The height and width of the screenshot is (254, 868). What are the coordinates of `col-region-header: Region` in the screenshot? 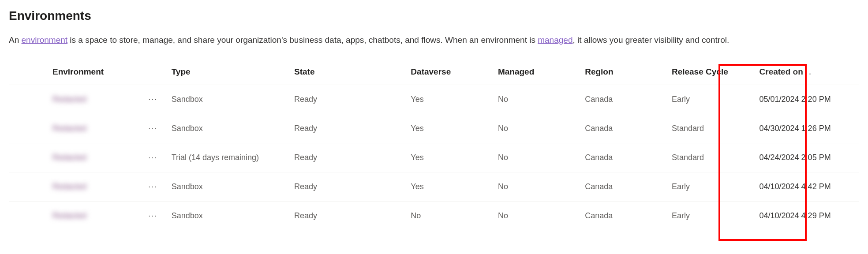 It's located at (623, 73).